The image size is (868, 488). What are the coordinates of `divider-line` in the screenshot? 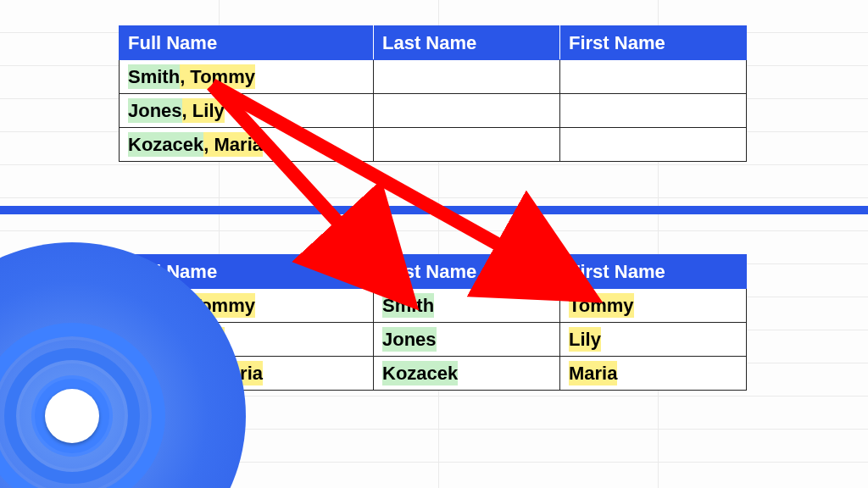 It's located at (434, 210).